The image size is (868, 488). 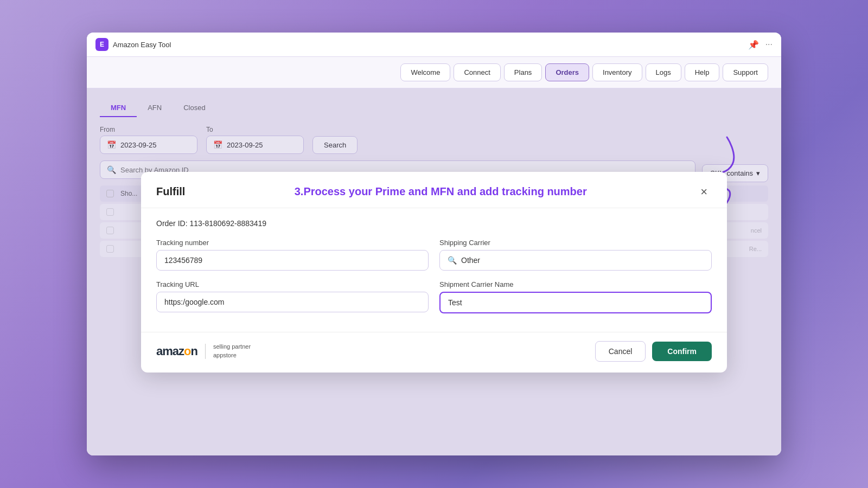 What do you see at coordinates (567, 73) in the screenshot?
I see `nav-orders: Orders` at bounding box center [567, 73].